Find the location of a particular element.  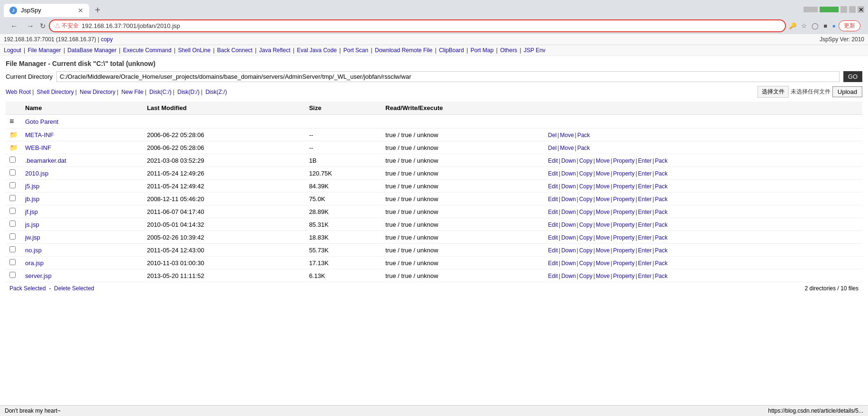

nav-eval-java-code: Eval Java Code is located at coordinates (317, 50).